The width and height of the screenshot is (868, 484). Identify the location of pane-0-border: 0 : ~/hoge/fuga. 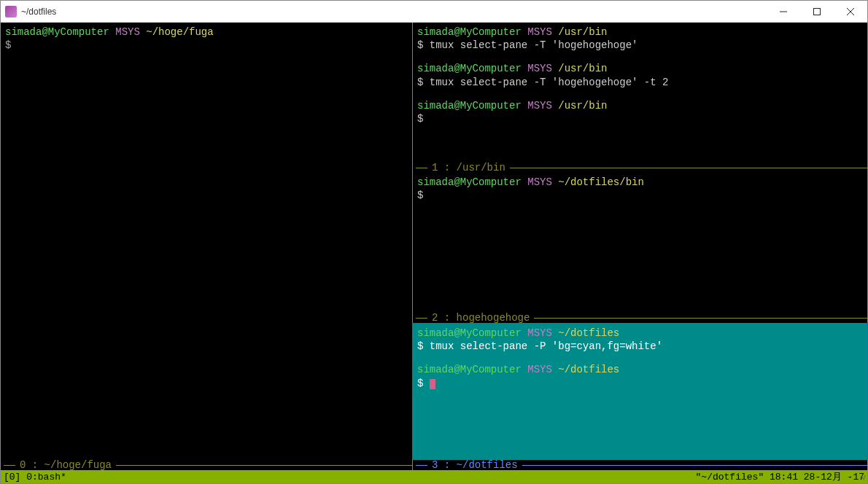
(206, 465).